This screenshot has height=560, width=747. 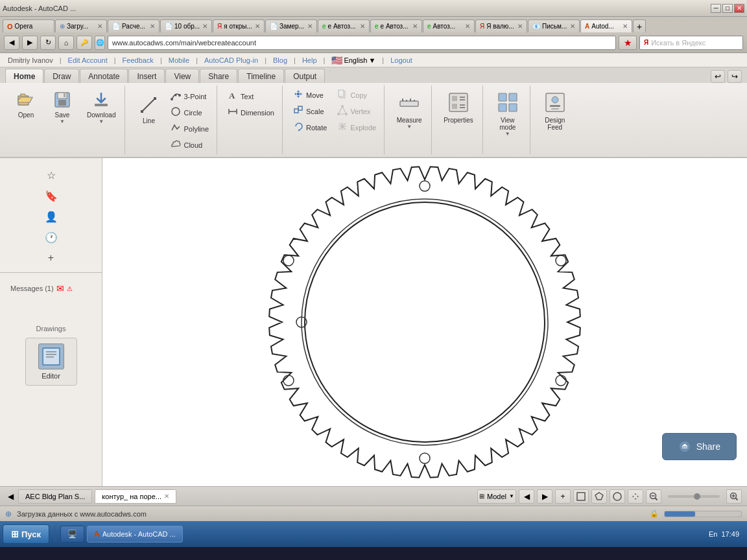 I want to click on taskbar-icon-1: 🖥️, so click(x=73, y=534).